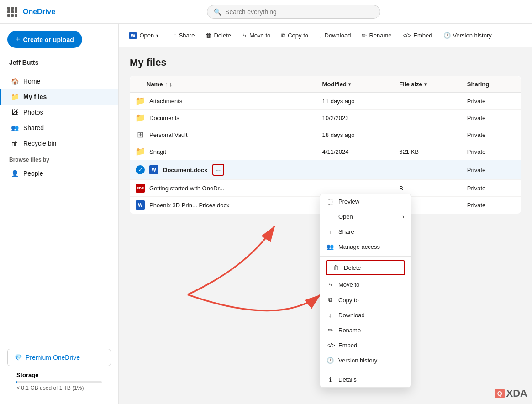 The height and width of the screenshot is (404, 532). I want to click on ctx-details: ℹ Details, so click(365, 380).